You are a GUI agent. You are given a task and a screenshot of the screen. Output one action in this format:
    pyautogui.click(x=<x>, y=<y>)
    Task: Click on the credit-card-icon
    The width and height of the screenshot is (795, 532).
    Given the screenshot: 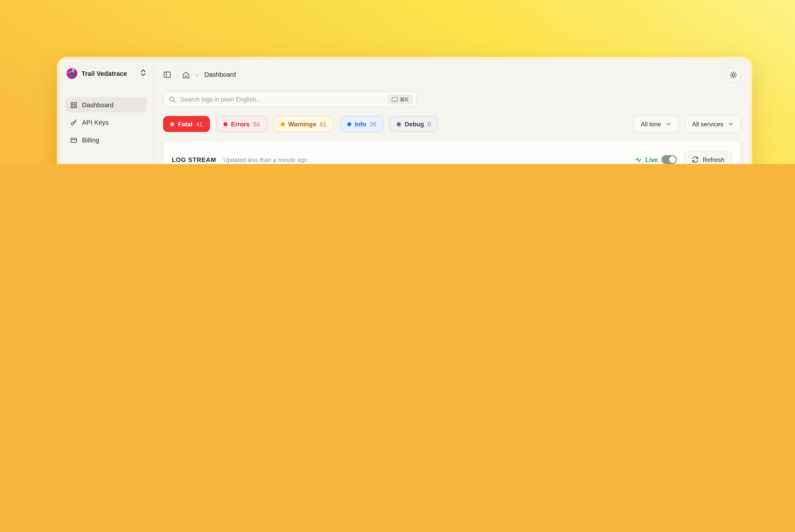 What is the action you would take?
    pyautogui.click(x=74, y=140)
    